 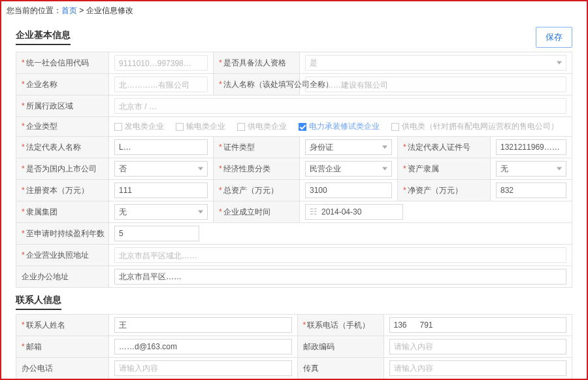 I want to click on total-assets-input, so click(x=349, y=190).